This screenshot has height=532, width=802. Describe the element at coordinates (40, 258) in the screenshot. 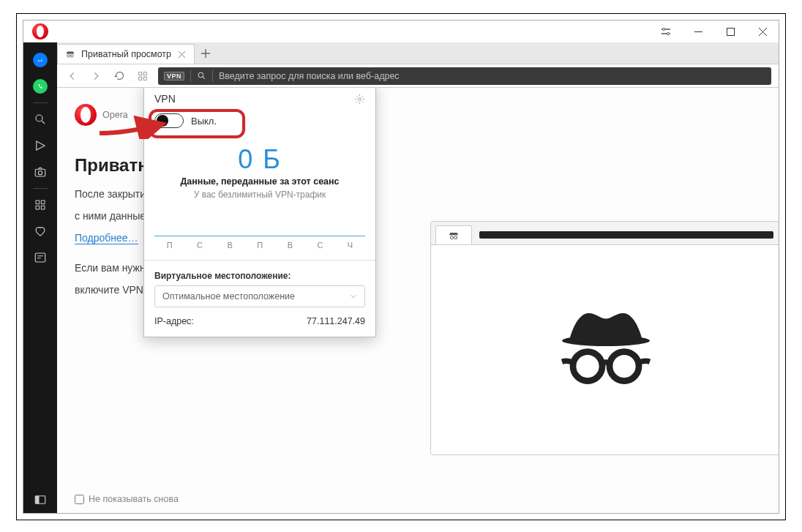

I see `sidebar-news` at that location.